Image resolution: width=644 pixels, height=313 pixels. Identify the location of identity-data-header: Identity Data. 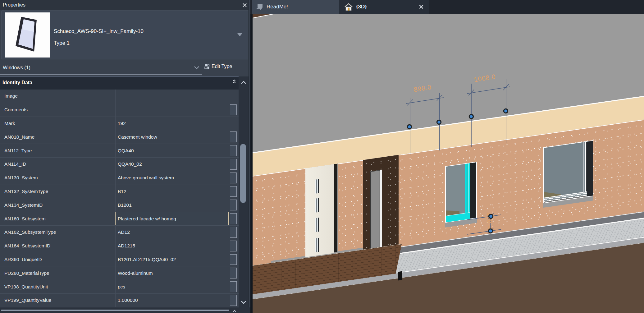
(125, 83).